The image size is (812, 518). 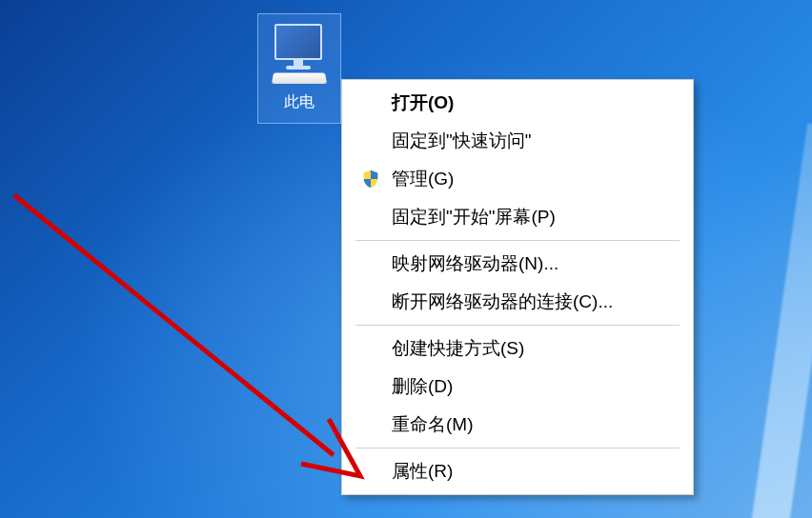 I want to click on menu-item-label: 删除(D), so click(x=535, y=387).